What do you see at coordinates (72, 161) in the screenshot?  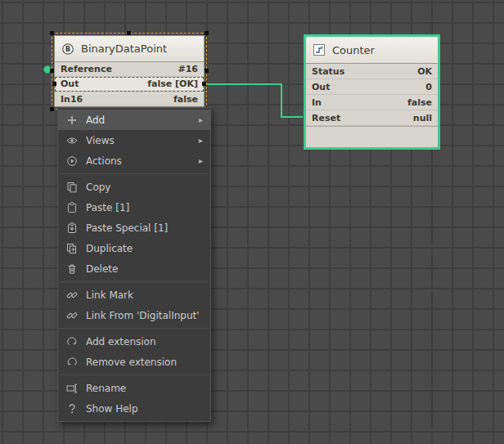 I see `actions-icon` at bounding box center [72, 161].